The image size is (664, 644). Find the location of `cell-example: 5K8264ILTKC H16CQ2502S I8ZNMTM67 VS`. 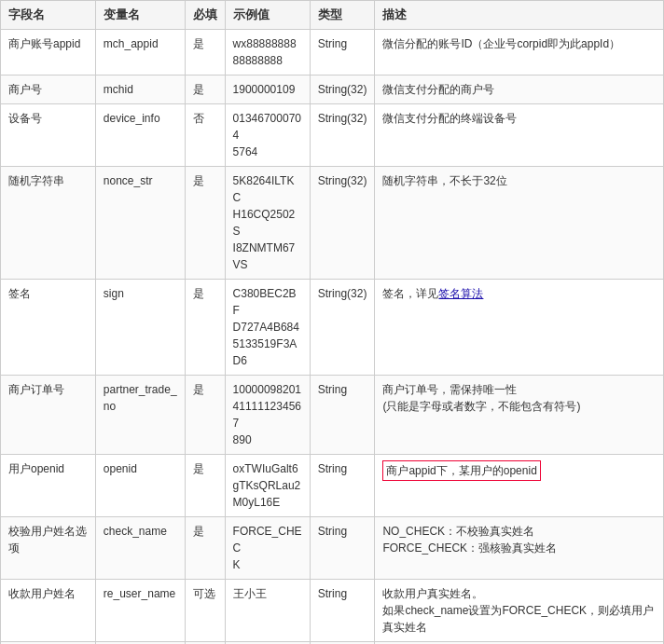

cell-example: 5K8264ILTKC H16CQ2502S I8ZNMTM67 VS is located at coordinates (267, 224).